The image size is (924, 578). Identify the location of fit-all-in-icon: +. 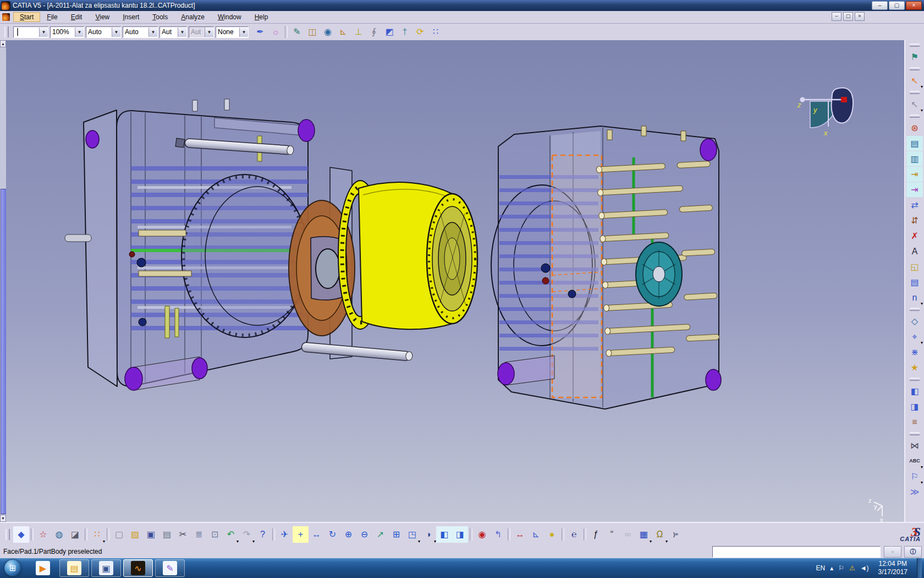
(300, 535).